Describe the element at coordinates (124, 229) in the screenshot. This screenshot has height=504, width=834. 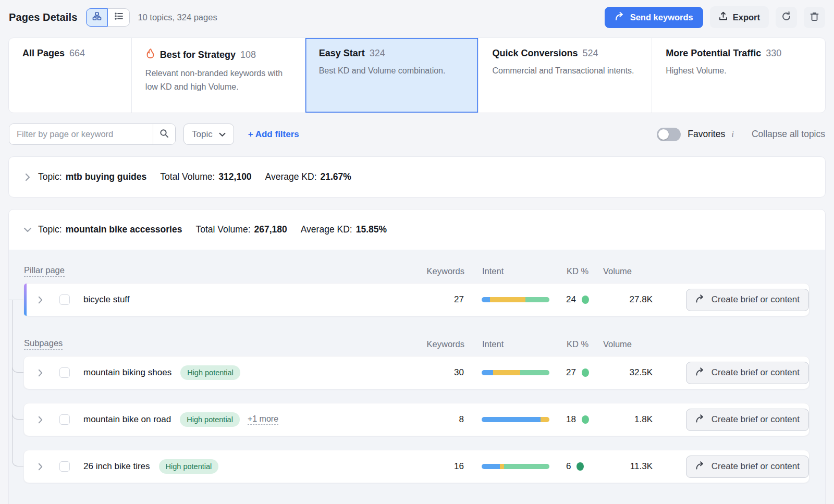
I see `topic-name: mountain bike accessories` at that location.